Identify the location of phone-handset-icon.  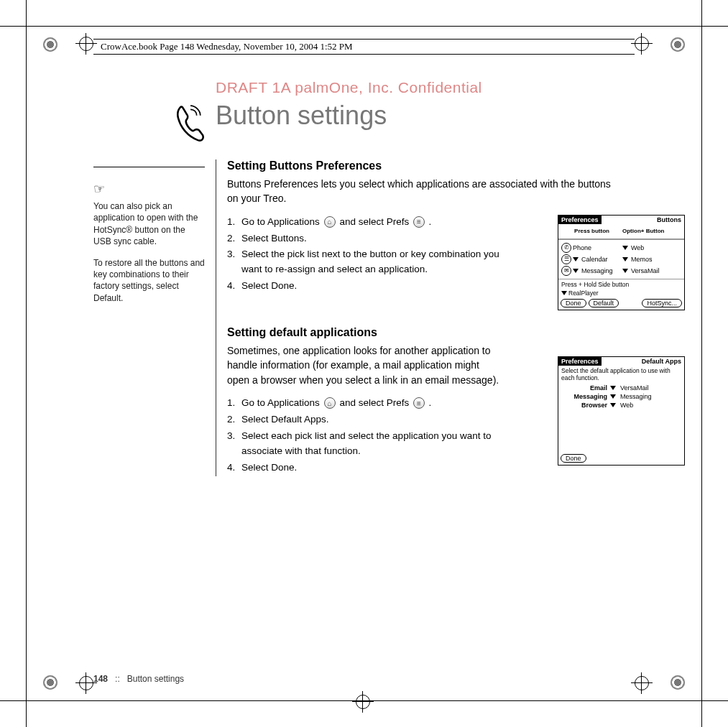
(149, 127).